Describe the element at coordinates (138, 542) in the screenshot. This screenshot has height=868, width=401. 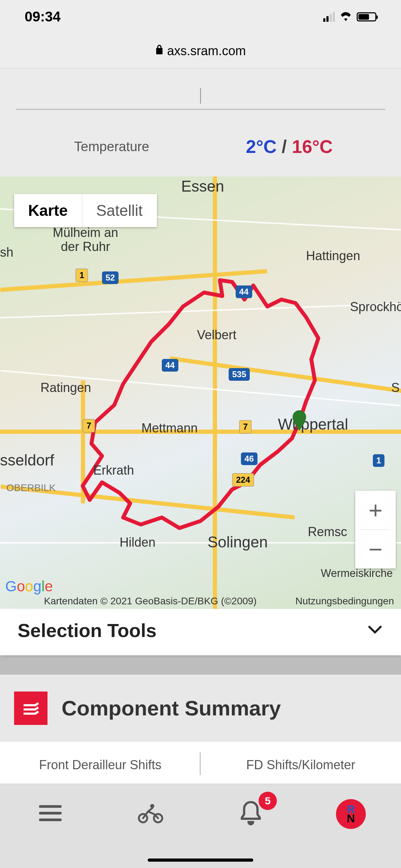
I see `city-label-hilden: Hilden` at that location.